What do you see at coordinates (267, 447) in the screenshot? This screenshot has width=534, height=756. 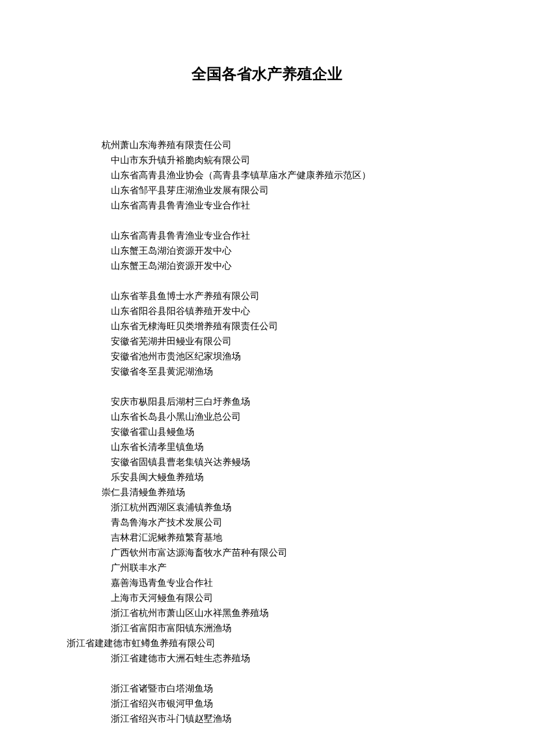 I see `list-item: 山东省长清孝里镇鱼场` at bounding box center [267, 447].